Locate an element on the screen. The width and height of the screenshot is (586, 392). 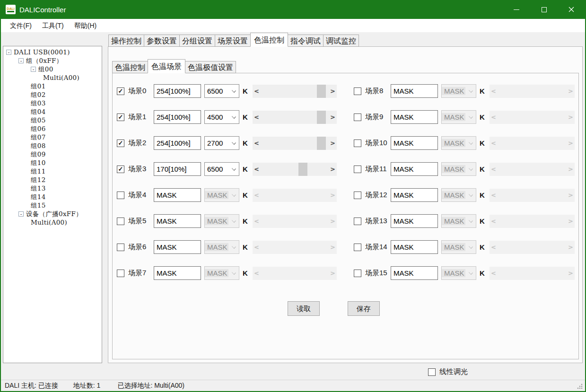
sub-tab-0: 色温控制 is located at coordinates (130, 67).